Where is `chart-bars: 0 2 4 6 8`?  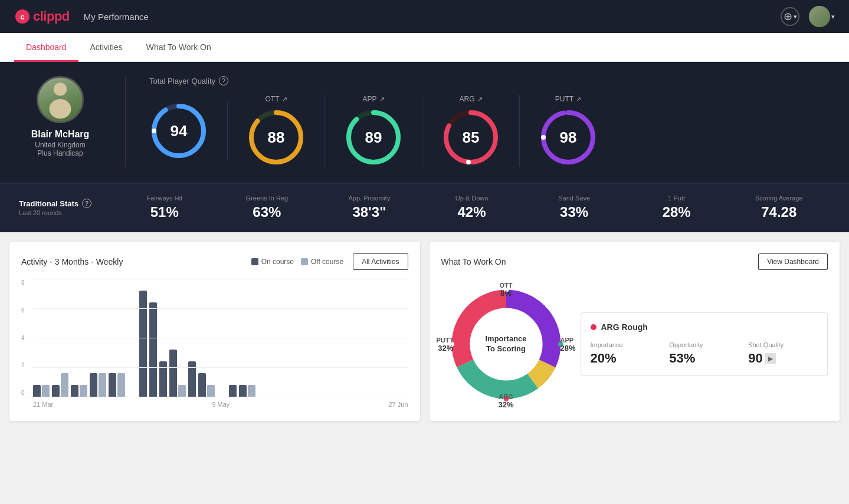
chart-bars: 0 2 4 6 8 is located at coordinates (215, 338).